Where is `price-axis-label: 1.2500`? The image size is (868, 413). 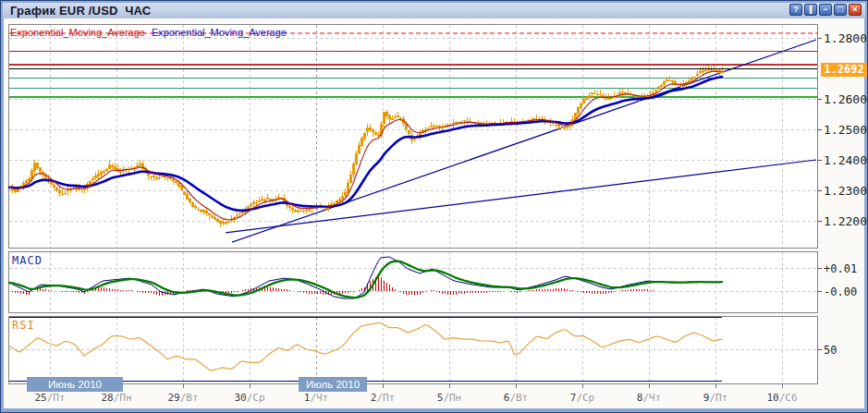 price-axis-label: 1.2500 is located at coordinates (845, 129).